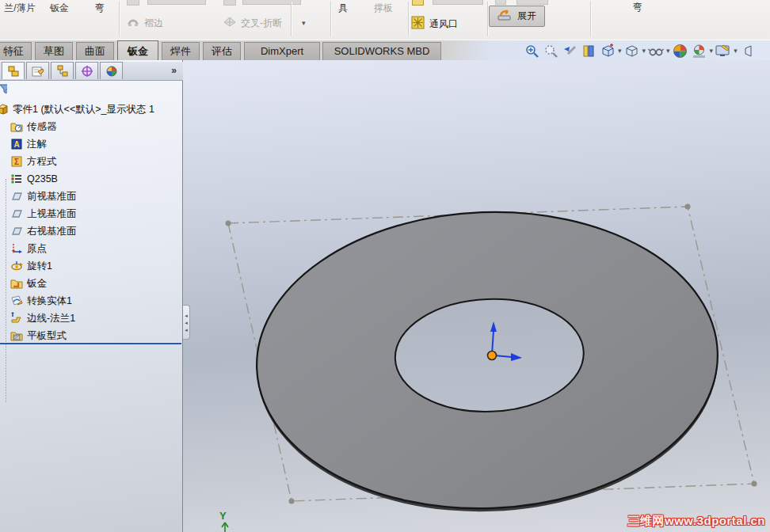  What do you see at coordinates (3, 89) in the screenshot?
I see `filter-icon` at bounding box center [3, 89].